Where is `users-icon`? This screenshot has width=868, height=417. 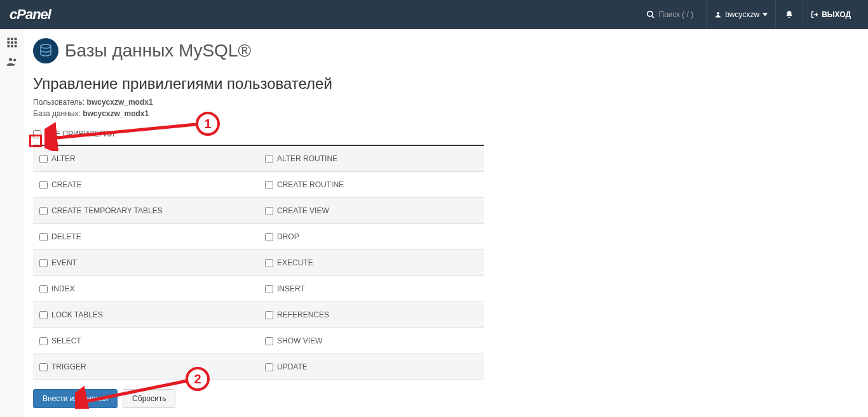
users-icon is located at coordinates (12, 62).